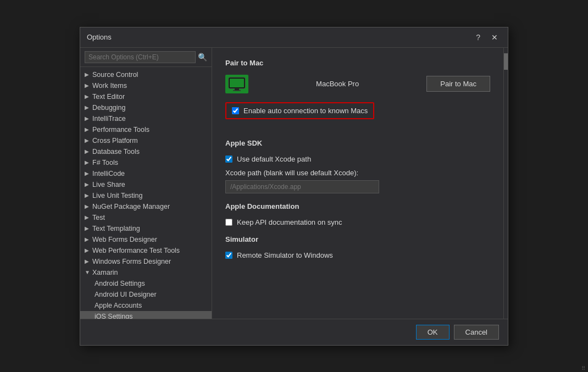  I want to click on sidebar-item-label: Web Forms Designer, so click(125, 240).